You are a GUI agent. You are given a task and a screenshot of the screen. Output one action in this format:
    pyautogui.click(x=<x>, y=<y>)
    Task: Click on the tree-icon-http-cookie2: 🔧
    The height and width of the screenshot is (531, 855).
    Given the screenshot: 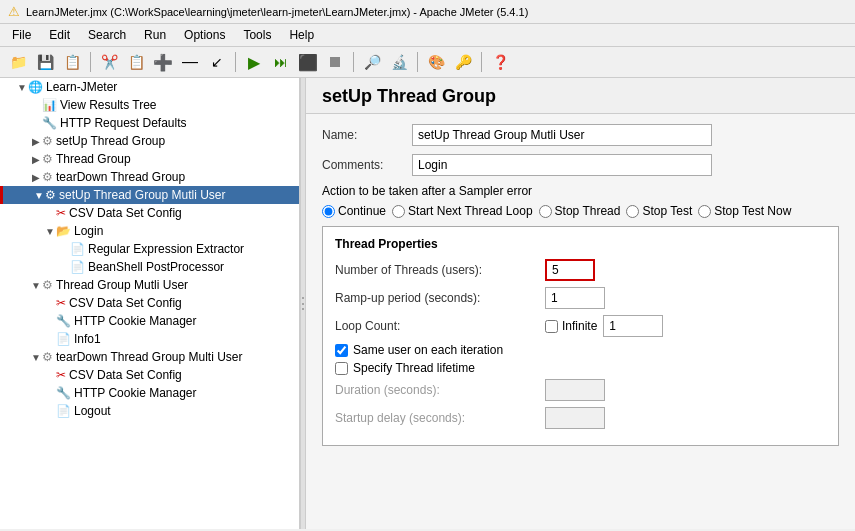 What is the action you would take?
    pyautogui.click(x=64, y=393)
    